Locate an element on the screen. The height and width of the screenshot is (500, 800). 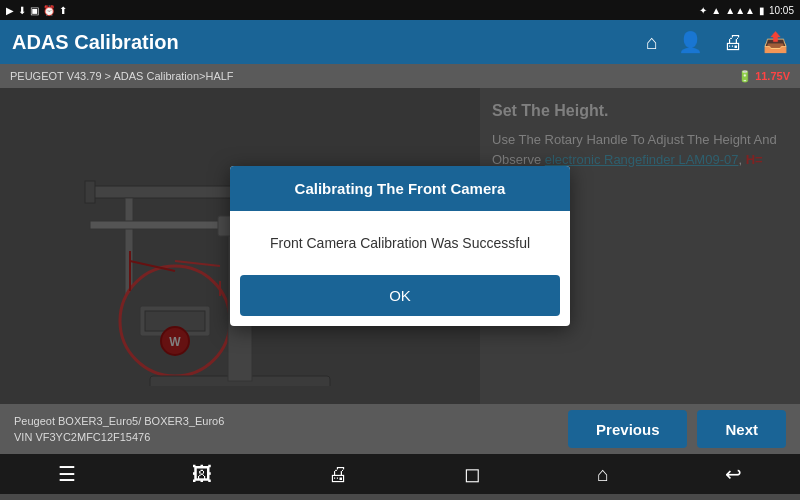
upload-icon: ⬆ is located at coordinates (63, 10).